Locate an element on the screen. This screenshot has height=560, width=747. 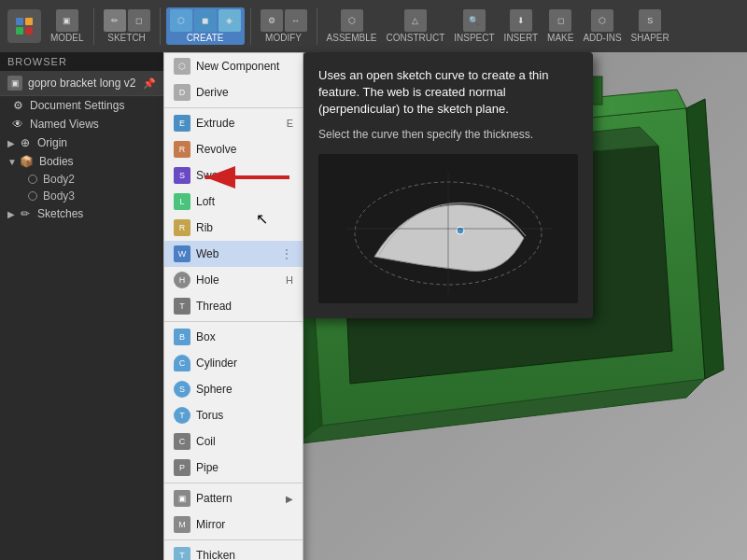
pattern-icon: ▣ is located at coordinates (182, 498).